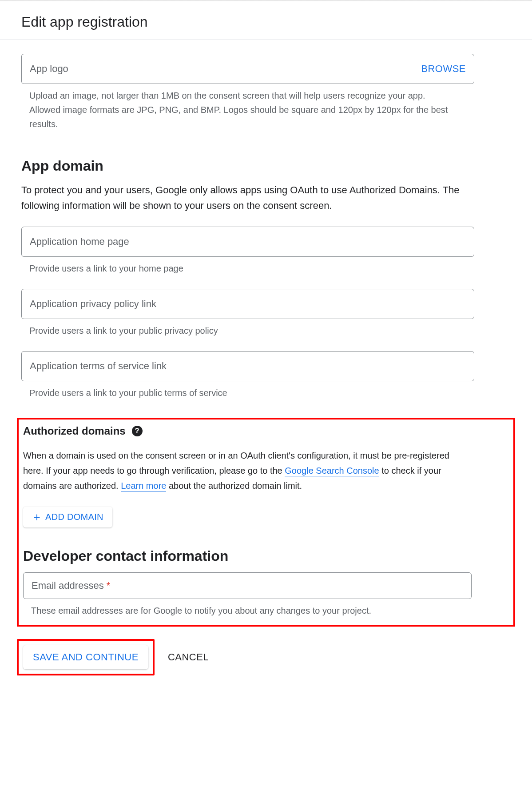 Image resolution: width=532 pixels, height=791 pixels. I want to click on auth-desc-part3: about the authorized domain limit., so click(234, 486).